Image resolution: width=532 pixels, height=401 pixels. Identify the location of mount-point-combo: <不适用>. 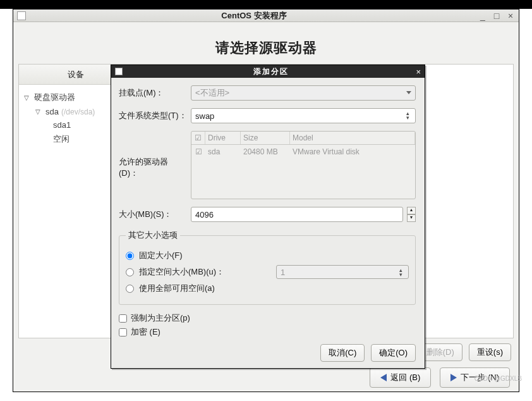
(303, 93).